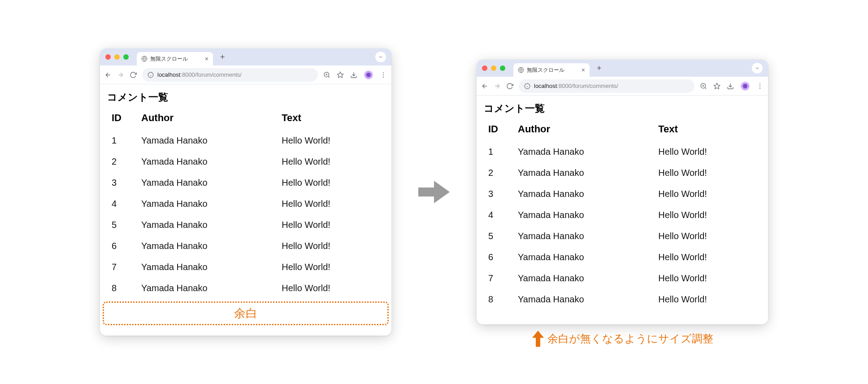 Image resolution: width=868 pixels, height=384 pixels. Describe the element at coordinates (122, 267) in the screenshot. I see `cell-id: 7` at that location.